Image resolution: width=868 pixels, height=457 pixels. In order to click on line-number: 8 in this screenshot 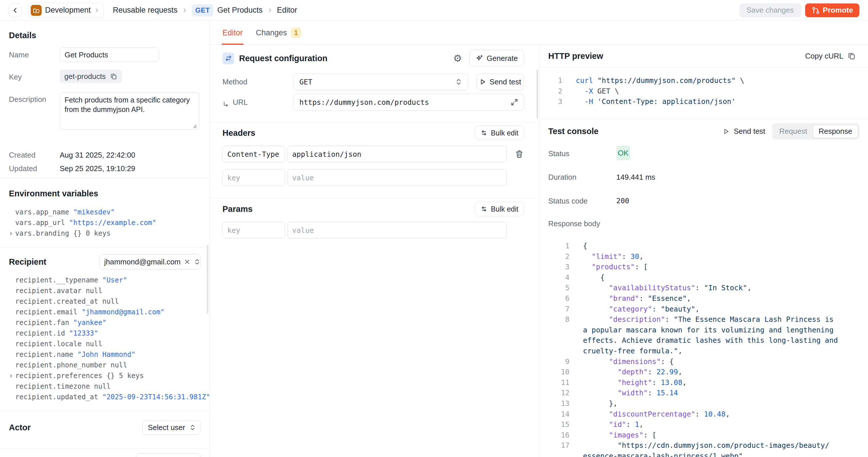, I will do `click(559, 319)`.